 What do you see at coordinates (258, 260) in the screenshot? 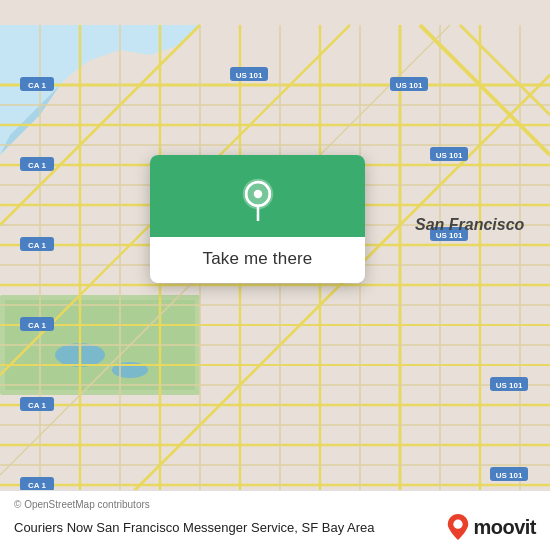
I see `tooltip-button-section: Take me there` at bounding box center [258, 260].